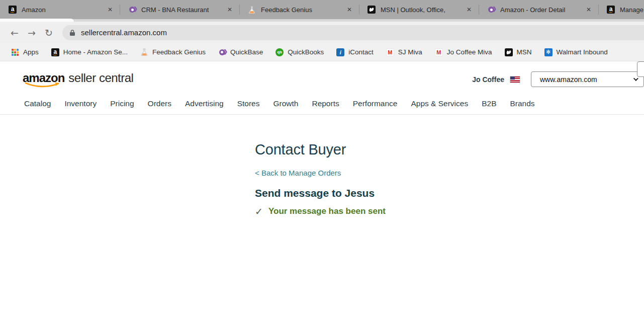 This screenshot has width=644, height=312. What do you see at coordinates (303, 10) in the screenshot?
I see `tab-title: Feedback Genius` at bounding box center [303, 10].